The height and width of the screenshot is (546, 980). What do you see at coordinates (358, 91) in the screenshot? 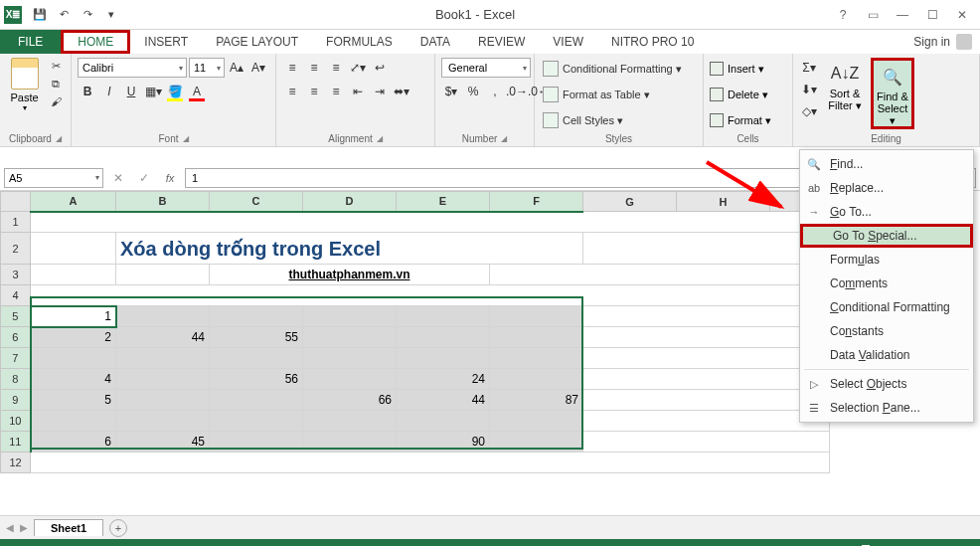
I see `decrease-indent-icon: ⇤` at bounding box center [358, 91].